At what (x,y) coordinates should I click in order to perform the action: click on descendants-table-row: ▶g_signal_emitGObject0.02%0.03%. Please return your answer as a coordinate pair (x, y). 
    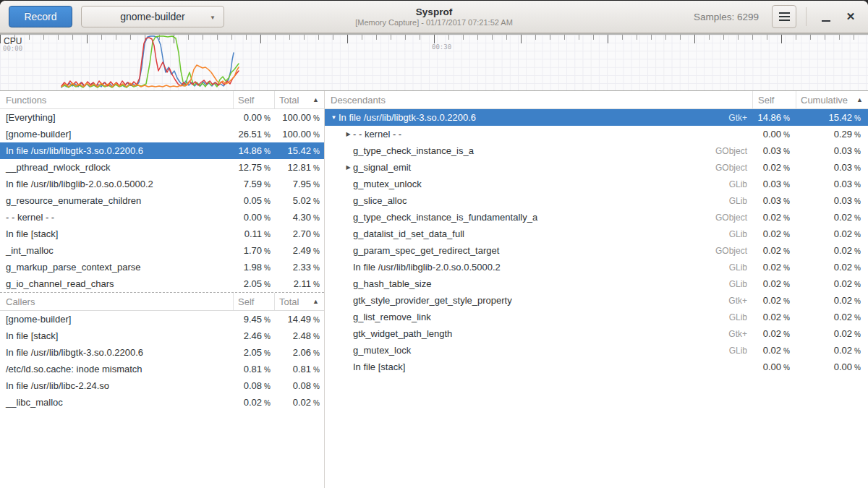
    Looking at the image, I should click on (596, 168).